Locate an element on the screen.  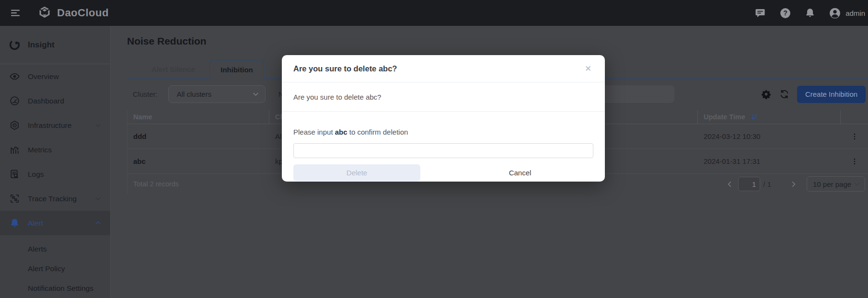
feedback-icon is located at coordinates (760, 13).